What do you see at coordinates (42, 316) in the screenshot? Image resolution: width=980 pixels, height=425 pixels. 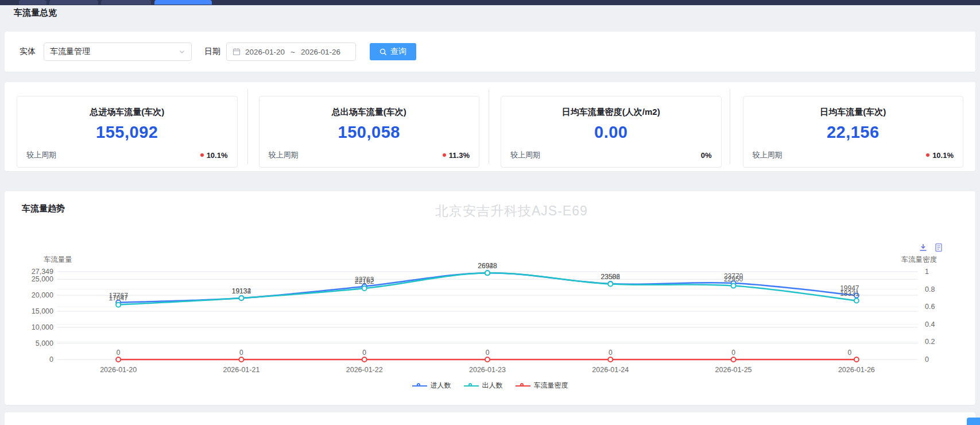 I see `y-axis-left-labels: 27,34925,00020,00015,00010,0005,0000` at bounding box center [42, 316].